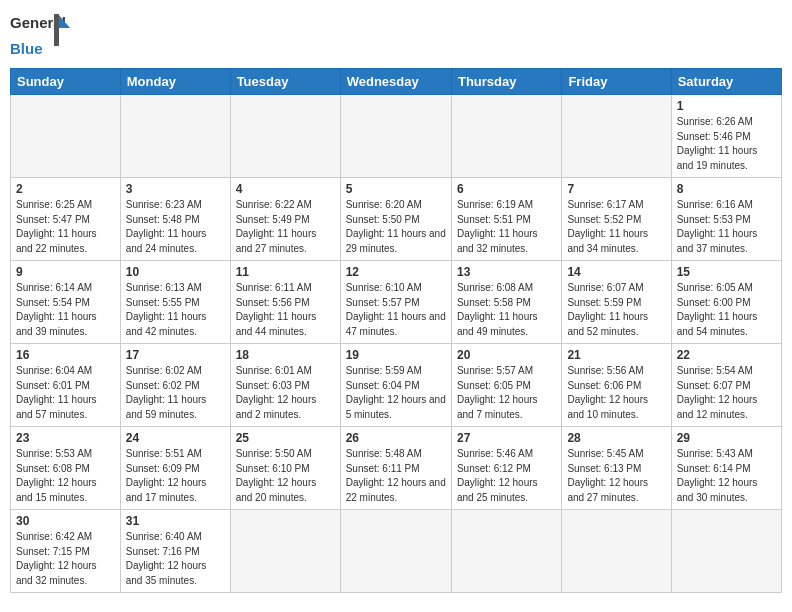  What do you see at coordinates (506, 189) in the screenshot?
I see `day-number: 6` at bounding box center [506, 189].